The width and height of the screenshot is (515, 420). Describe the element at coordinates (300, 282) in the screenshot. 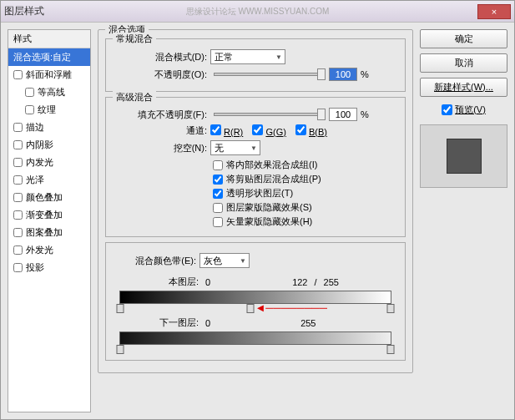

I see `this-v2: 122` at that location.